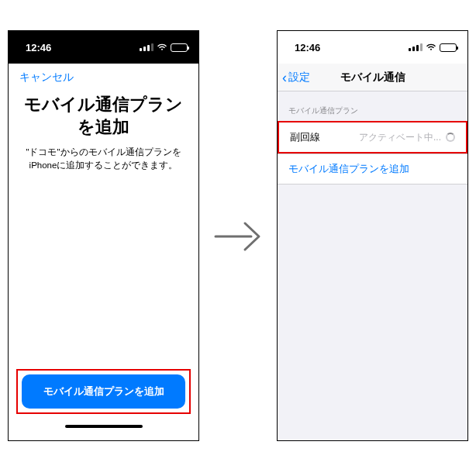 The height and width of the screenshot is (476, 476). Describe the element at coordinates (104, 405) in the screenshot. I see `bottom-area: モバイル通信プランを追加` at that location.